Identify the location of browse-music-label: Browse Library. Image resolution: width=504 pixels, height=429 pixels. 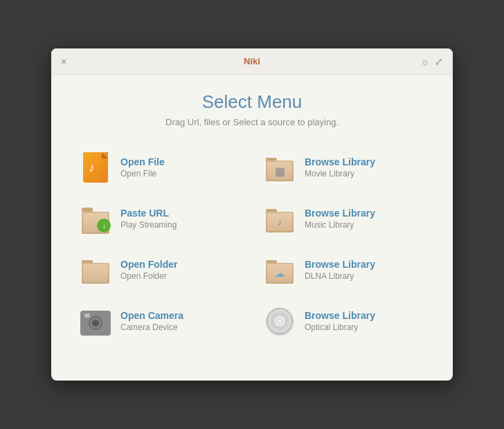
(340, 213).